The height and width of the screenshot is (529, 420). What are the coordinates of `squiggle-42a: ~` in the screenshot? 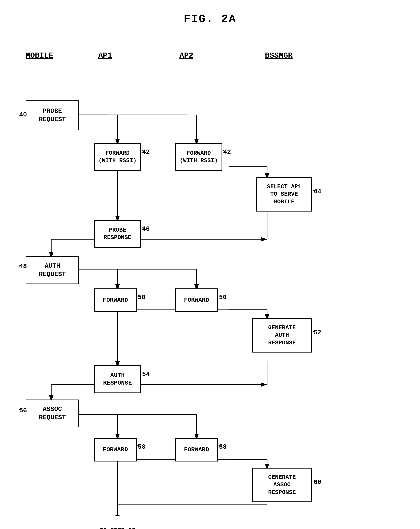 It's located at (143, 151).